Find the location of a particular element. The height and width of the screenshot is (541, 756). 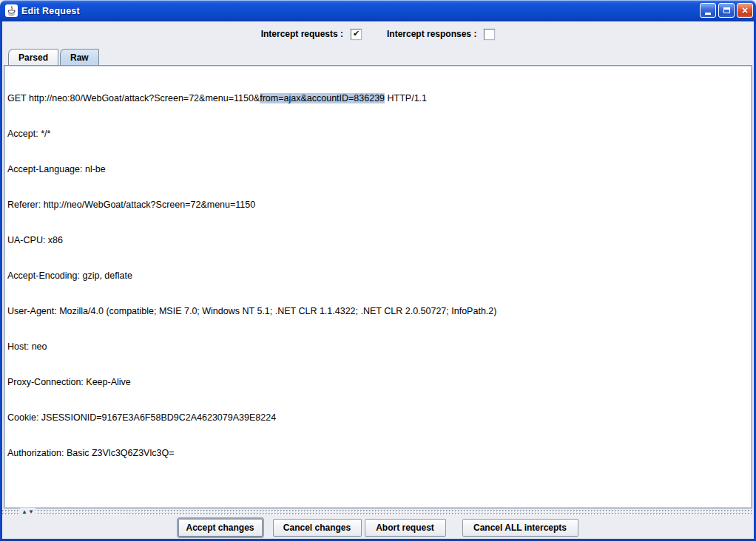

window-controls: × is located at coordinates (726, 10).